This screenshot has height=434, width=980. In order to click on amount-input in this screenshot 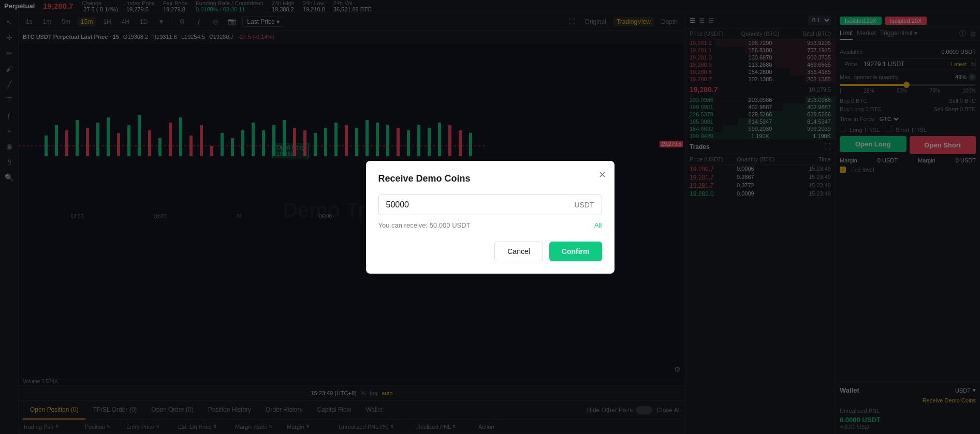, I will do `click(480, 205)`.